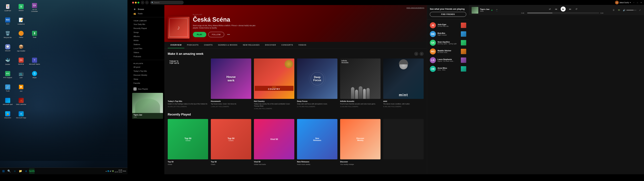 The width and height of the screenshot is (644, 181). I want to click on tray-network: 🌐, so click(108, 171).